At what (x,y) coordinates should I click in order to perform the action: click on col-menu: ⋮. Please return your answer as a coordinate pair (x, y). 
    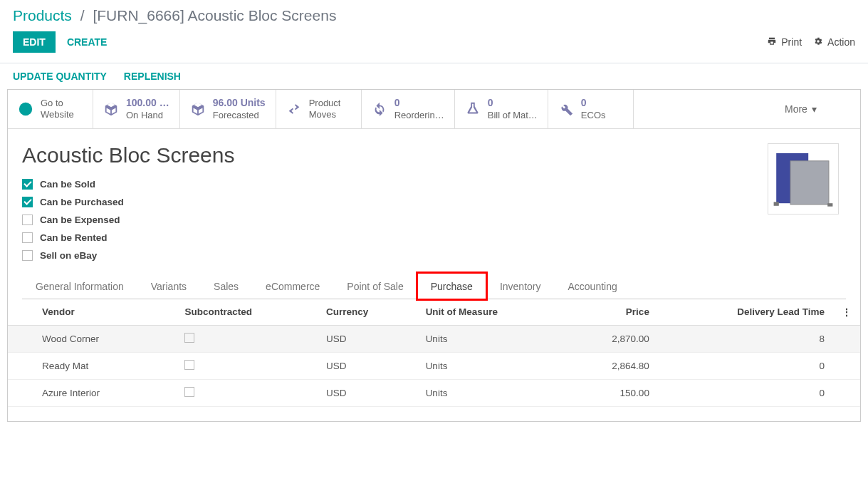
    Looking at the image, I should click on (847, 312).